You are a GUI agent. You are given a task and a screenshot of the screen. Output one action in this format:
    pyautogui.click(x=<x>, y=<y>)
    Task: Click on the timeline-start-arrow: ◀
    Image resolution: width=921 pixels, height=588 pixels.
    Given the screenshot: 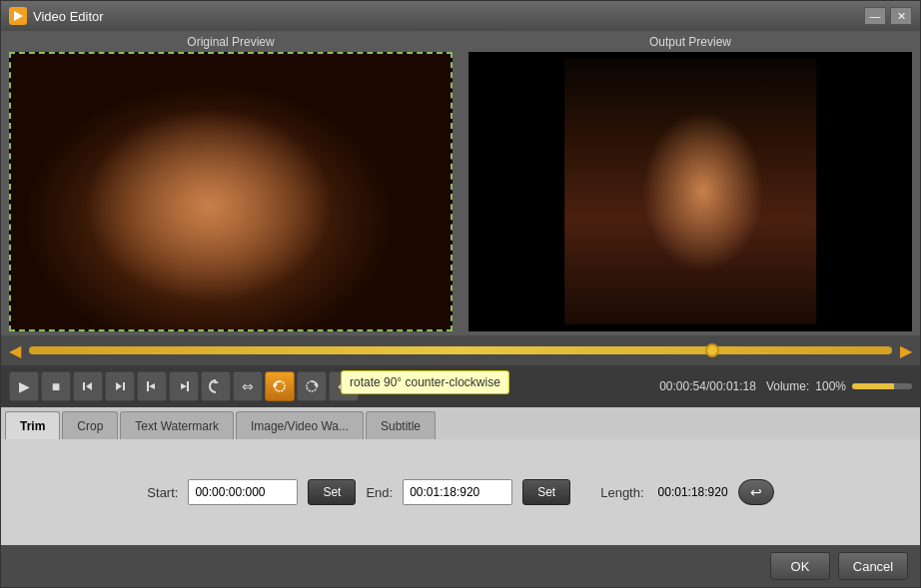 What is the action you would take?
    pyautogui.click(x=15, y=351)
    